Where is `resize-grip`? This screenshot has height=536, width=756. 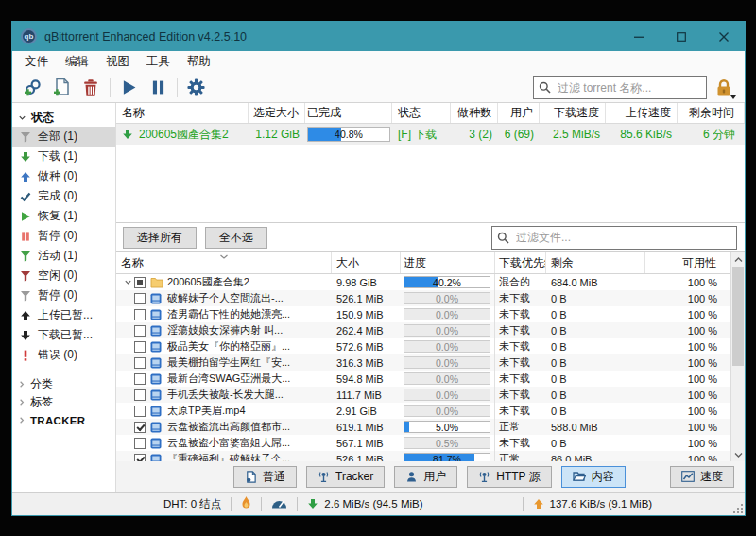
resize-grip is located at coordinates (738, 509).